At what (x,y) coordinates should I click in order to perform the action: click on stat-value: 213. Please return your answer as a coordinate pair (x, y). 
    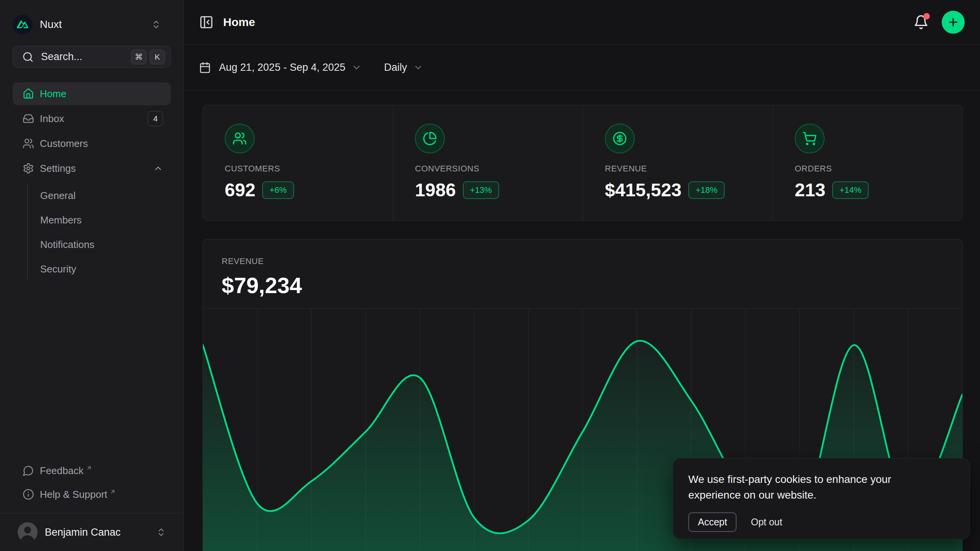
    Looking at the image, I should click on (810, 190).